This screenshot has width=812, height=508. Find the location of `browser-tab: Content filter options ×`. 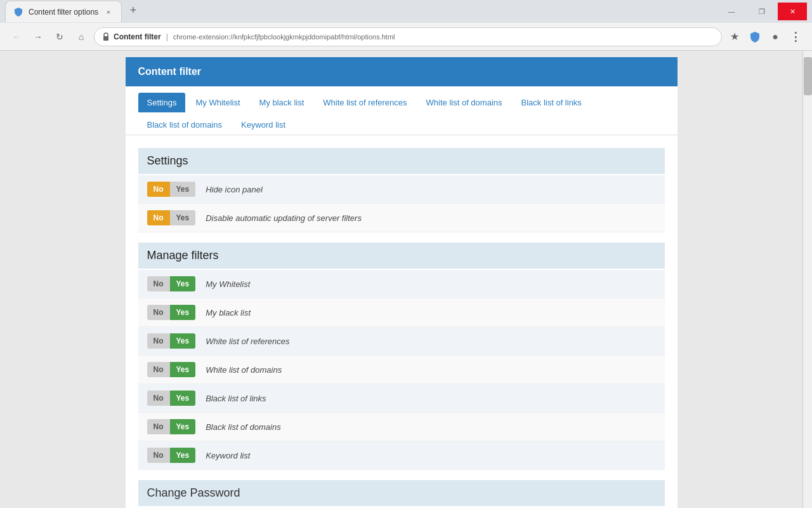

browser-tab: Content filter options × is located at coordinates (63, 11).